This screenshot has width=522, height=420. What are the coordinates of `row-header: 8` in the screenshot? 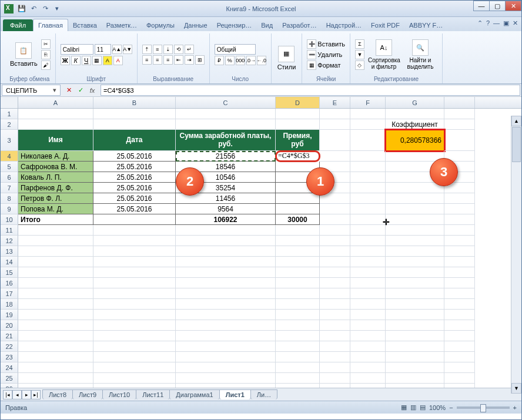 It's located at (9, 199).